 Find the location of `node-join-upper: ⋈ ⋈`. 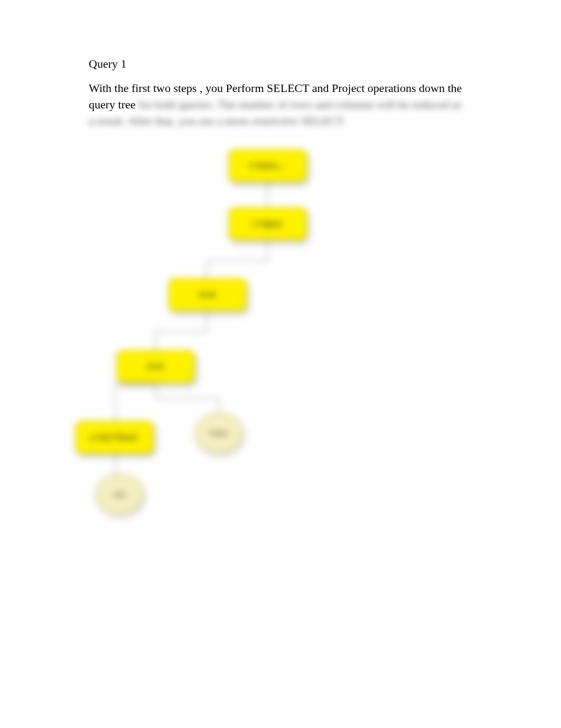

node-join-upper: ⋈ ⋈ is located at coordinates (207, 294).